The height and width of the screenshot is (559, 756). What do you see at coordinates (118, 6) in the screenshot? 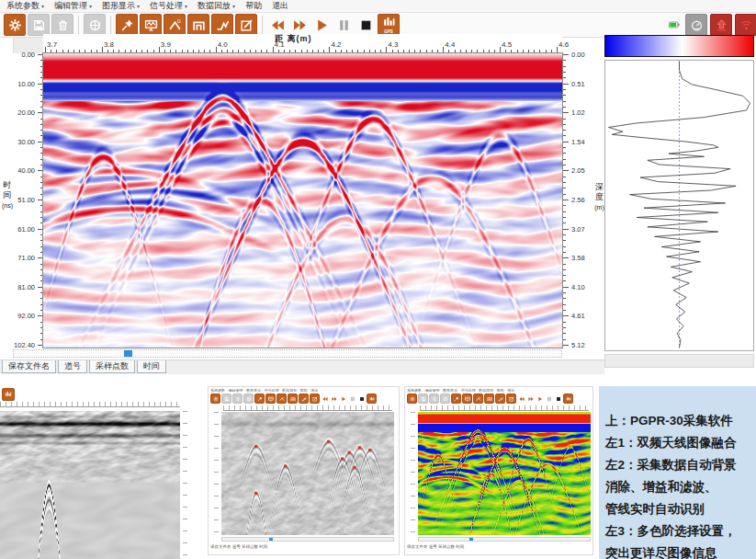
I see `menu-item-label: 图形显示` at bounding box center [118, 6].